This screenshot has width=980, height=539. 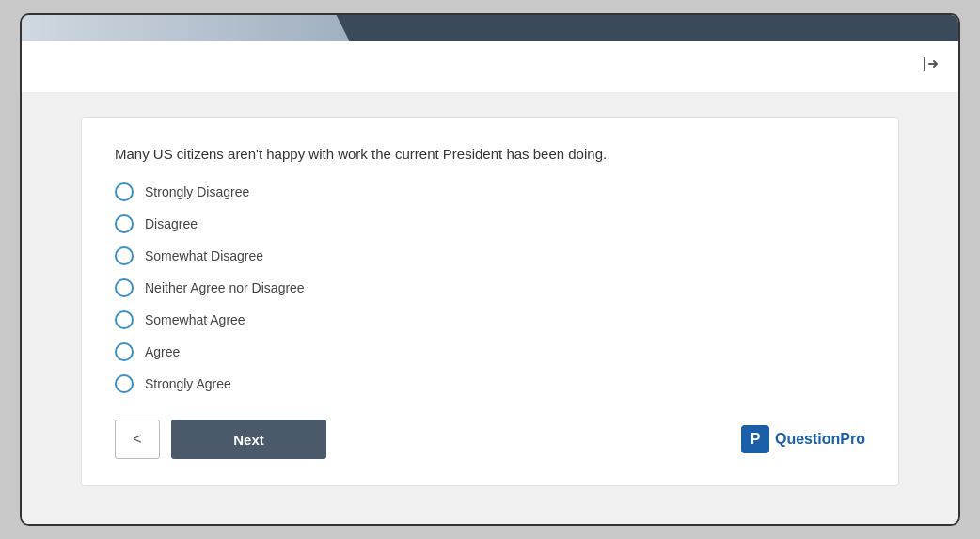 I want to click on progress-bar-fill, so click(x=186, y=28).